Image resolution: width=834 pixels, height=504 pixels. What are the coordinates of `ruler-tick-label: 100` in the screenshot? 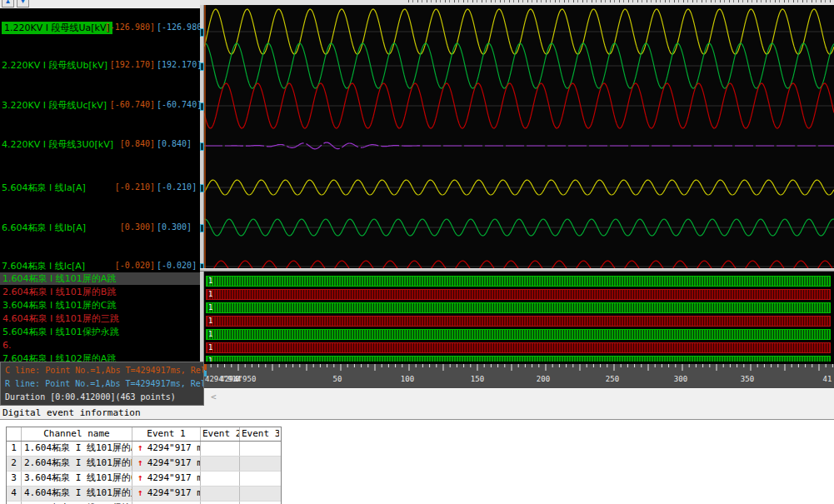 It's located at (407, 379).